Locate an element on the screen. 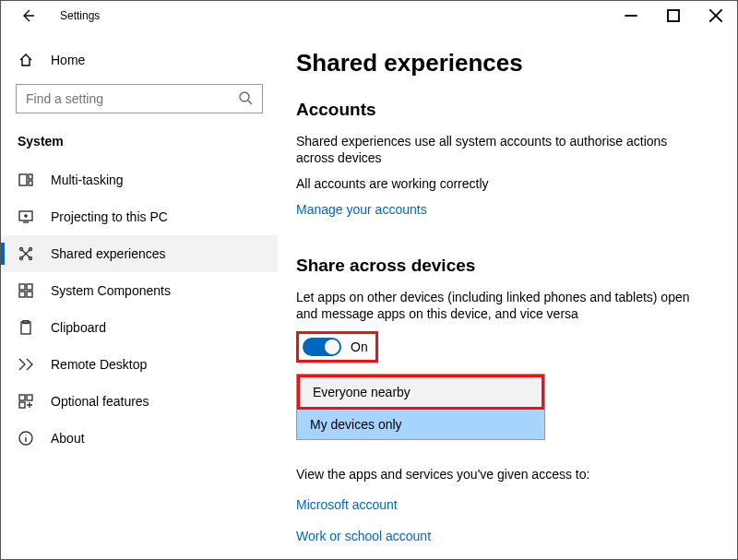 The width and height of the screenshot is (738, 560). search-box is located at coordinates (139, 99).